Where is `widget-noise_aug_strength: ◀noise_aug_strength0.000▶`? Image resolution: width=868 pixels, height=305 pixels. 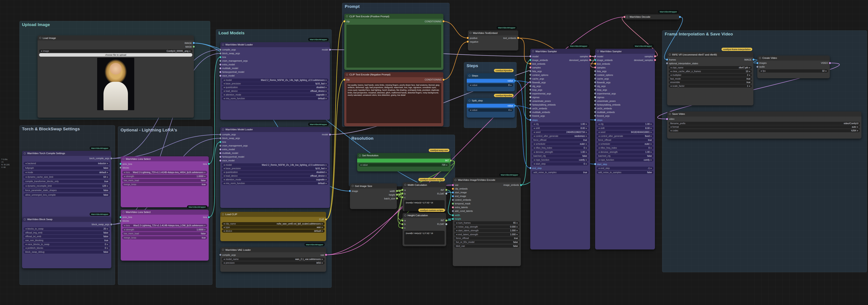 widget-noise_aug_strength: ◀noise_aug_strength0.000▶ is located at coordinates (487, 227).